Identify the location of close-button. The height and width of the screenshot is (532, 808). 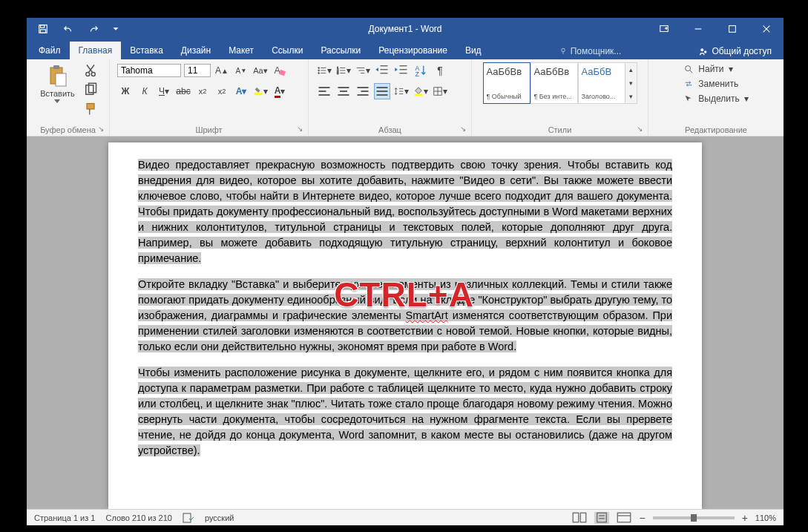
(766, 29).